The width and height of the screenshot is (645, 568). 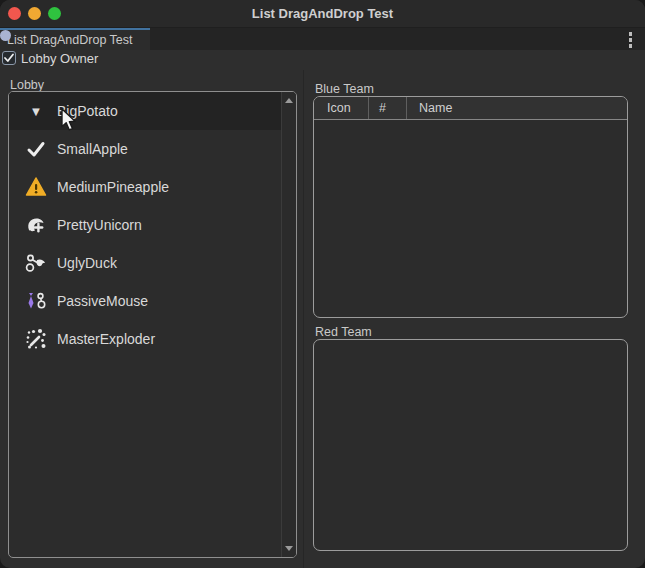 I want to click on warning-icon, so click(x=36, y=187).